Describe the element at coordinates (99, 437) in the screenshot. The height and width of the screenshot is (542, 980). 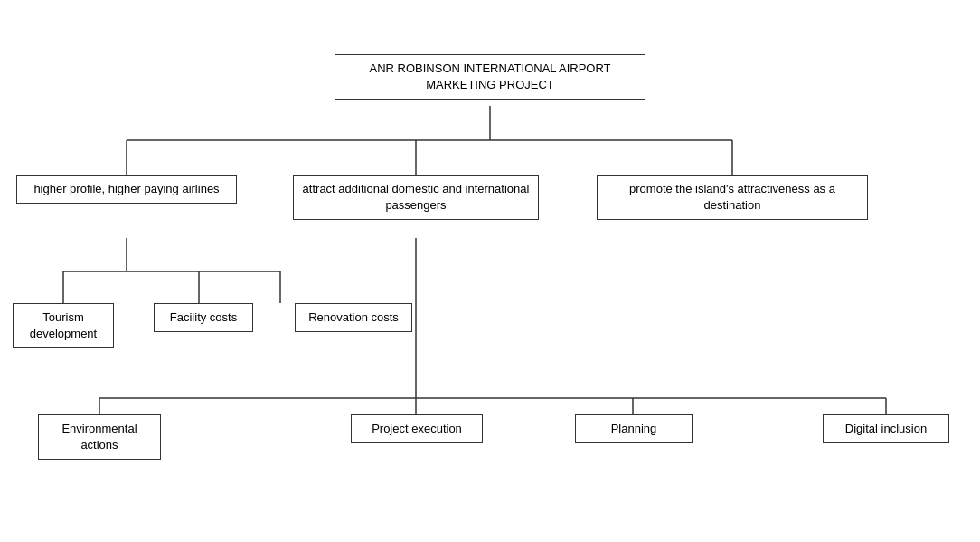
I see `env-actions-box: Environmental actions` at that location.